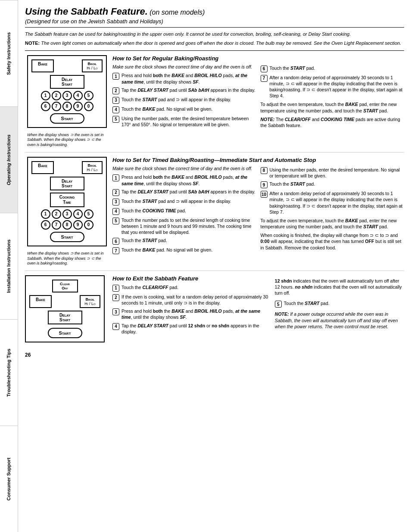 The height and width of the screenshot is (532, 411). Describe the element at coordinates (116, 91) in the screenshot. I see `step-num-1-2: 2` at that location.